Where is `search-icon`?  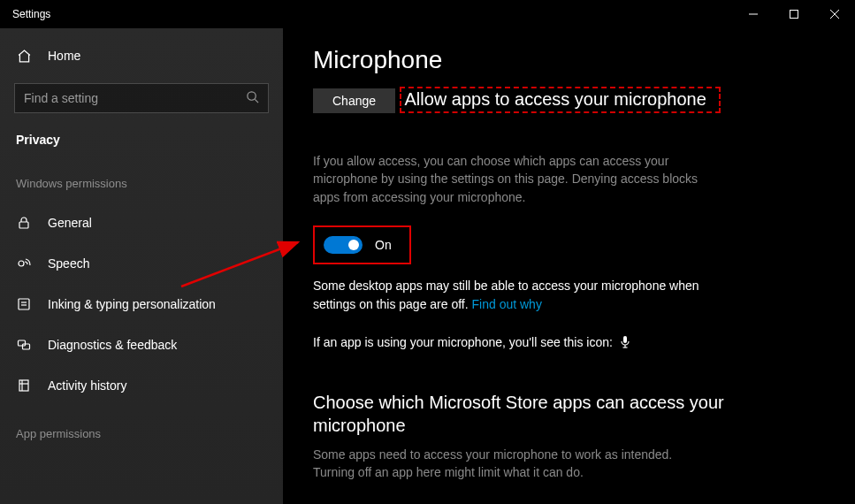
search-icon is located at coordinates (253, 99).